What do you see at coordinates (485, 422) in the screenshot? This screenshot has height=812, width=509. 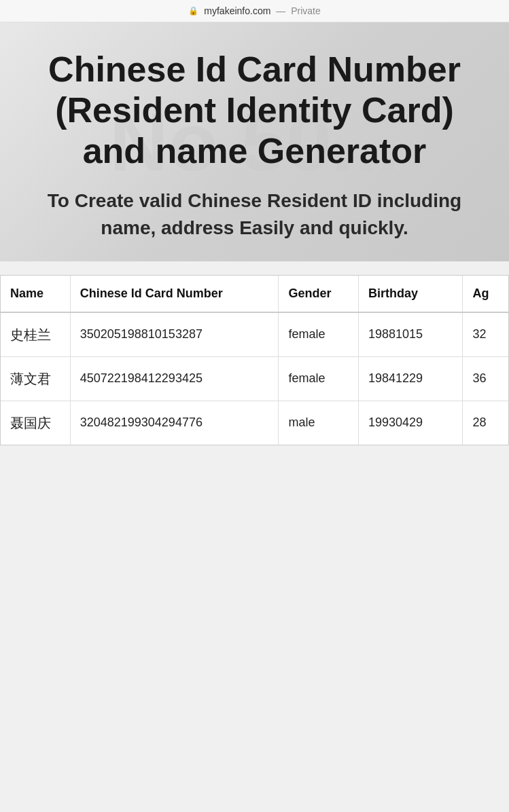 I see `cell-age: 28` at bounding box center [485, 422].